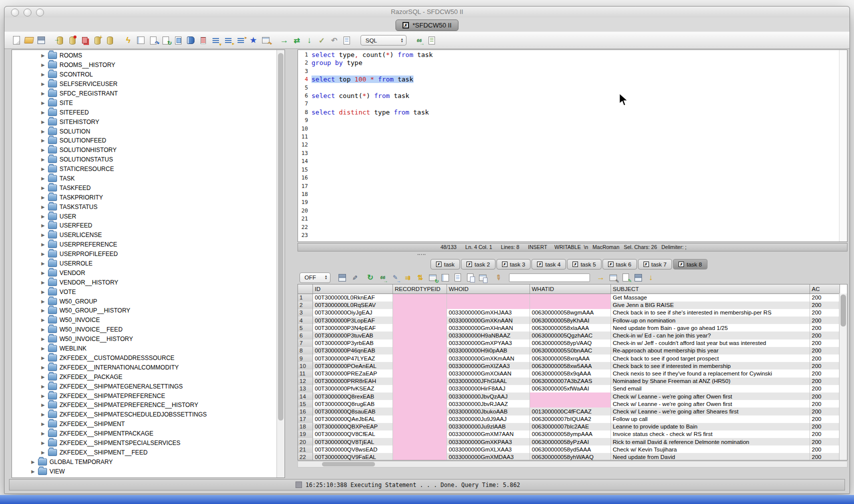  I want to click on table-row: 1900T3000000QV8CfEAL0033000000GmXM7AAN00…, so click(569, 434).